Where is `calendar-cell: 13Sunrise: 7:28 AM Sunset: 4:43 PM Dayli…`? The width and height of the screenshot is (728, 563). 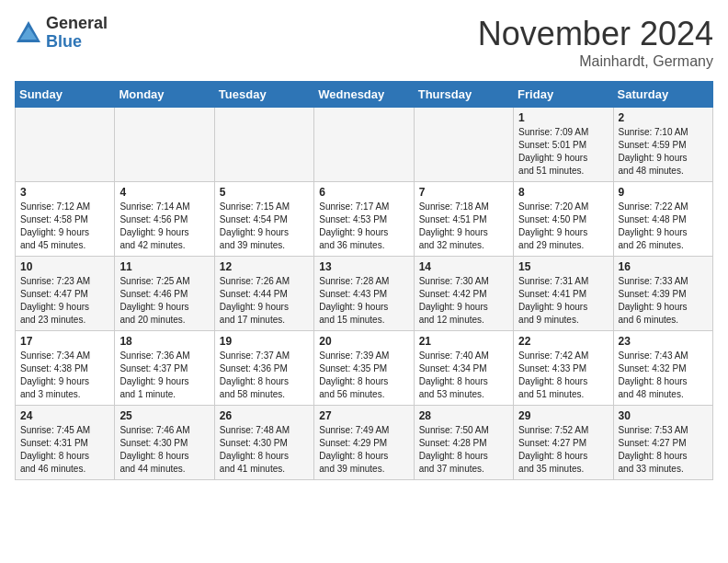 calendar-cell: 13Sunrise: 7:28 AM Sunset: 4:43 PM Dayli… is located at coordinates (364, 294).